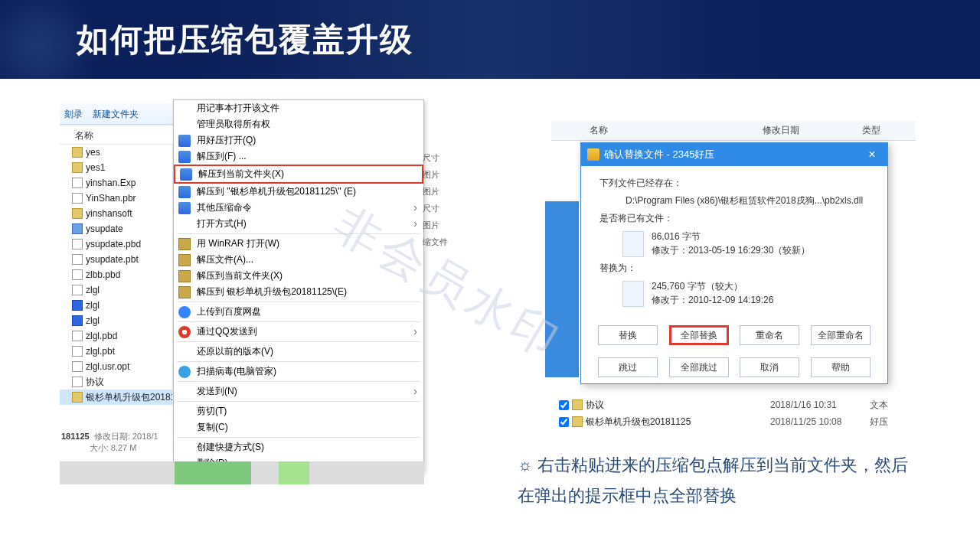 The height and width of the screenshot is (551, 980). I want to click on file-row: 协议, so click(116, 382).